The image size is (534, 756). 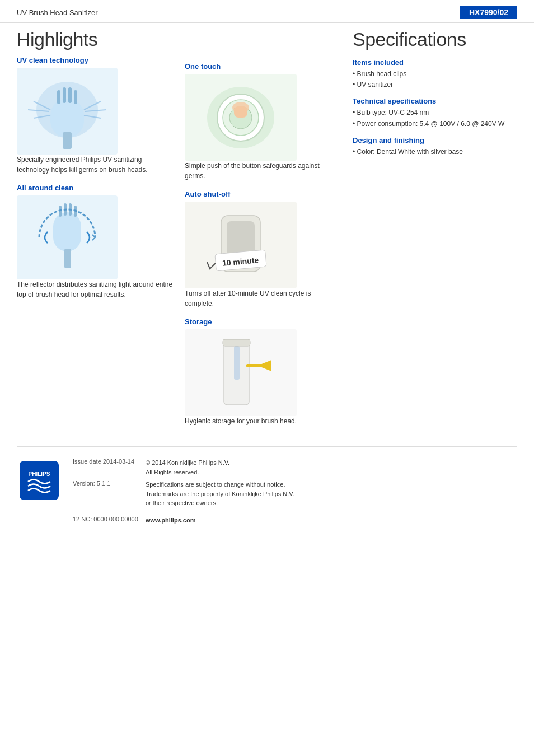 I want to click on items-included-title: Items included, so click(x=435, y=63).